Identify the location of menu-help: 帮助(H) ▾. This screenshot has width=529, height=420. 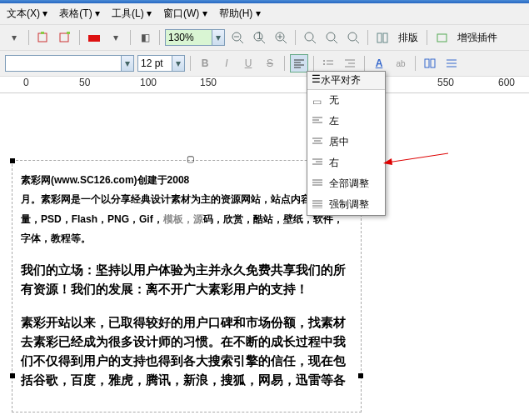
(240, 13).